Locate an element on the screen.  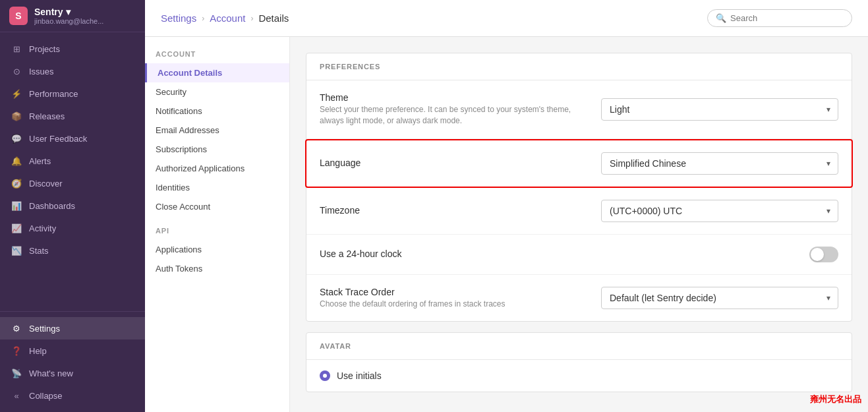
stack-trace-desc: Choose the default ordering of frames in… is located at coordinates (455, 305).